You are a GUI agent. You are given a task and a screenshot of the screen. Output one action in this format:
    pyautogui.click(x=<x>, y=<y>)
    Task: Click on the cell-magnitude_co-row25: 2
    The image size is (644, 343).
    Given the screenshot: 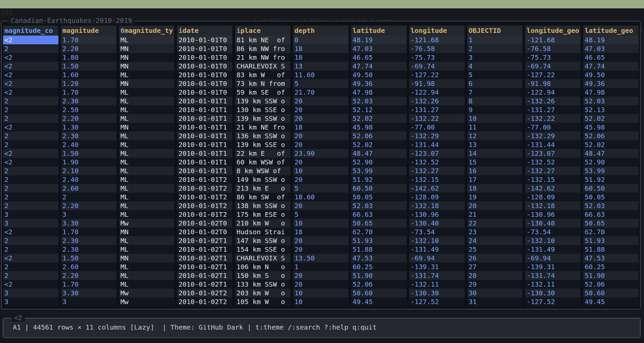 What is the action you would take?
    pyautogui.click(x=31, y=249)
    